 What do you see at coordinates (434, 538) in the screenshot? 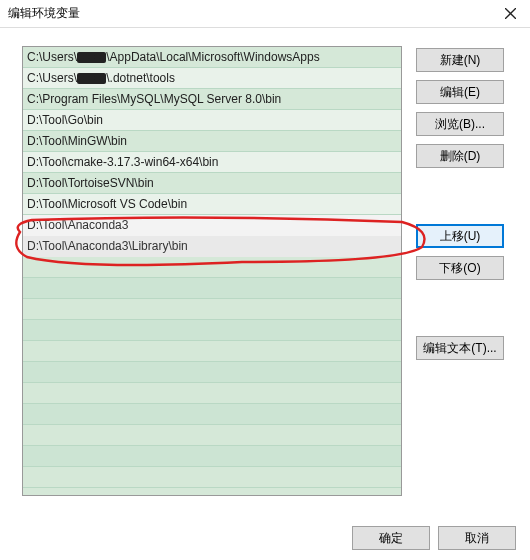
I see `footer: 确定 取消` at bounding box center [434, 538].